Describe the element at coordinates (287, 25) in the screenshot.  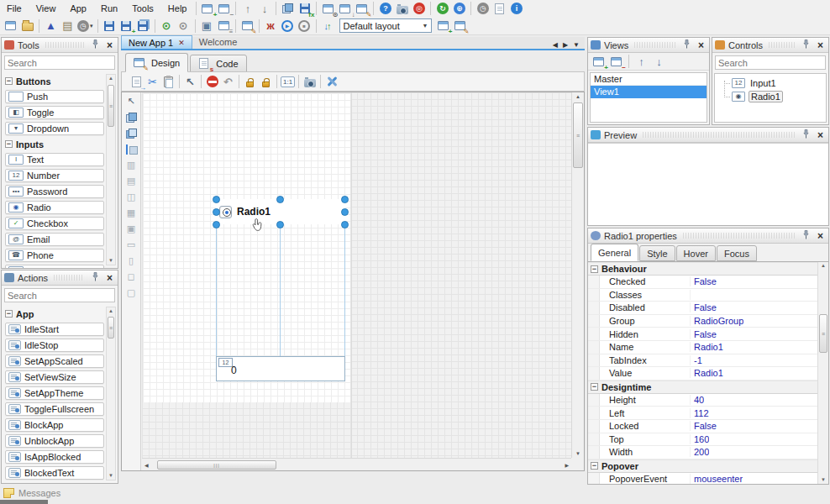
I see `run-app-icon: ▶` at that location.